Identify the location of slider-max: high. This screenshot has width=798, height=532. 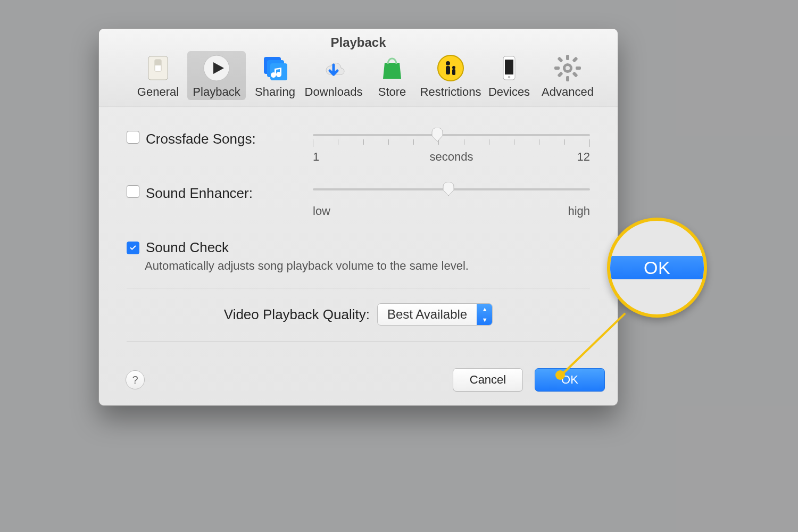
(579, 211).